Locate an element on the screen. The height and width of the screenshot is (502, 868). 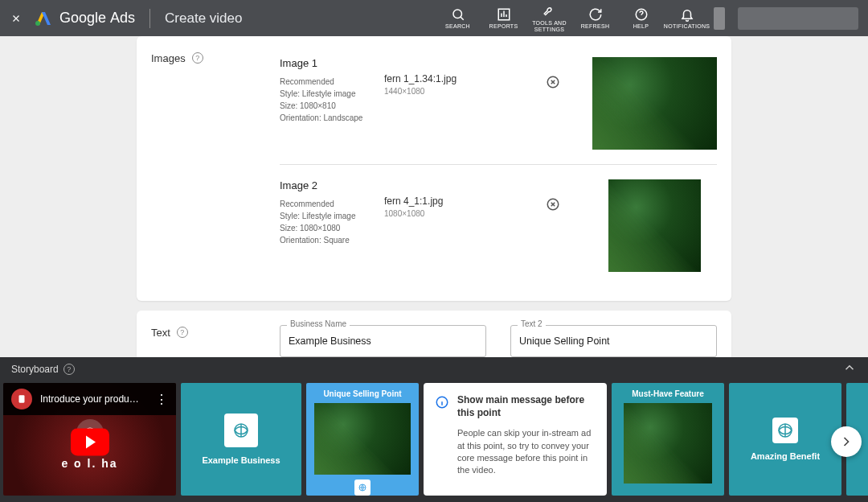
text-card: Text ? Business Name 16 / 50 Text 2 2 is located at coordinates (434, 334).